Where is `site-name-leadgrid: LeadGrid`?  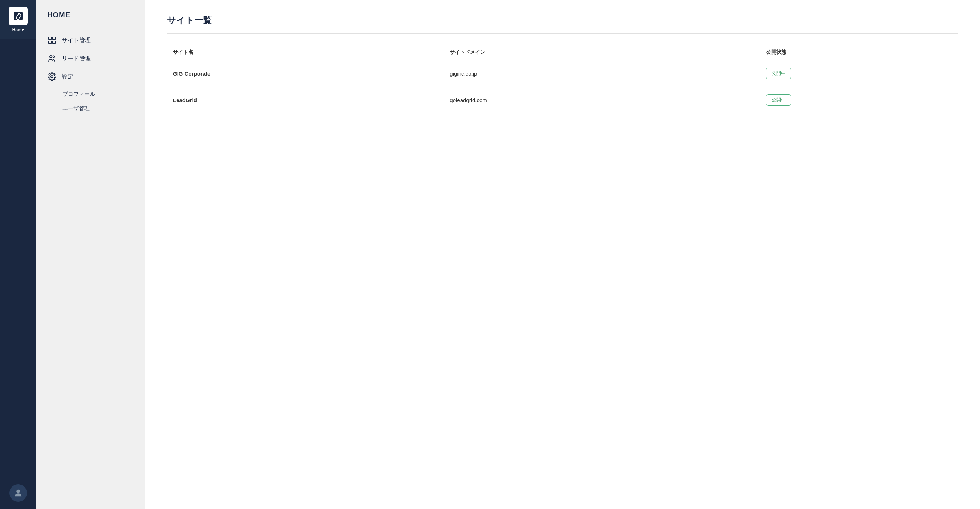
site-name-leadgrid: LeadGrid is located at coordinates (305, 100).